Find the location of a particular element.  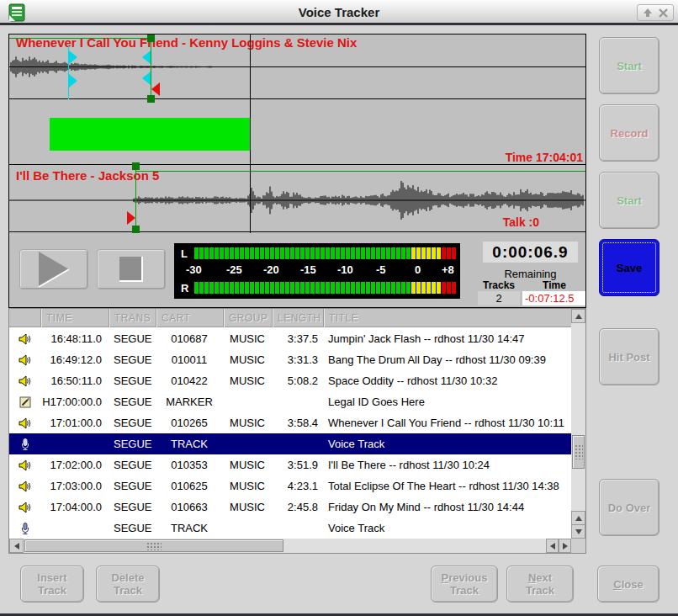

log-row: 17:02:00.0 SEGUE 010353 MUSIC 3:51.9 I'l… is located at coordinates (290, 465).